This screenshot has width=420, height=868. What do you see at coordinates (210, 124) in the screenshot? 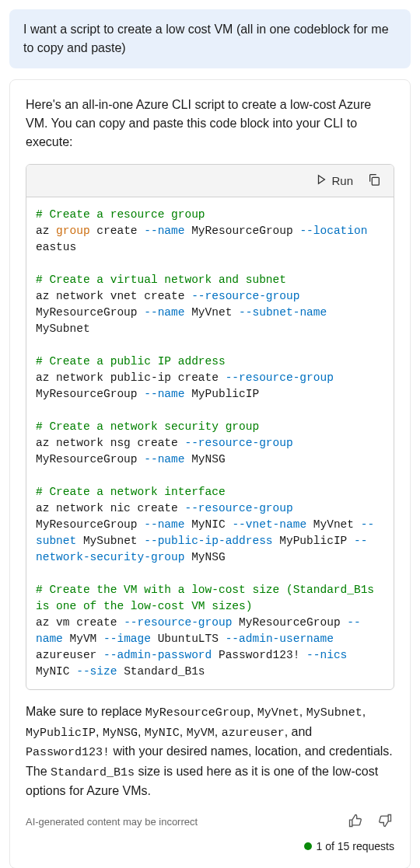
I see `assistant-intro-text: Here's an all-in-one Azure CLI script to…` at bounding box center [210, 124].